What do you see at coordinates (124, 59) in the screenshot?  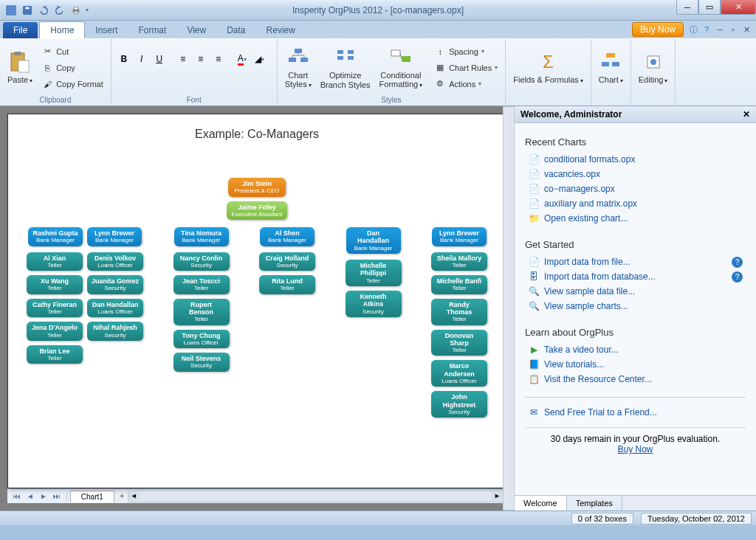 I see `bold-button: B` at bounding box center [124, 59].